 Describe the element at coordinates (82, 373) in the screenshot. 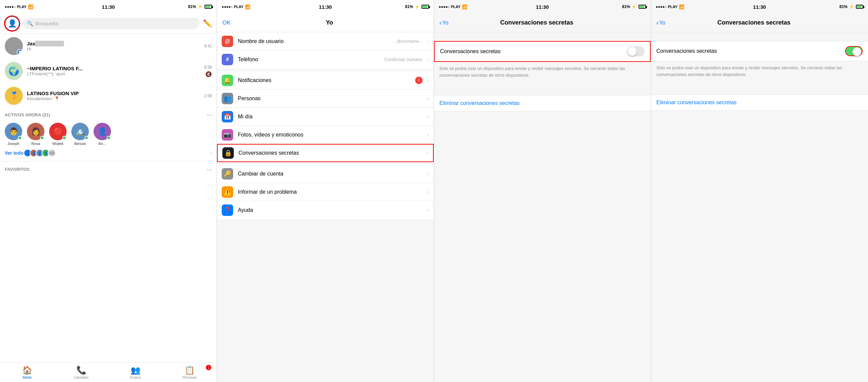

I see `tab-llamadas: 📞 Llamadas` at that location.